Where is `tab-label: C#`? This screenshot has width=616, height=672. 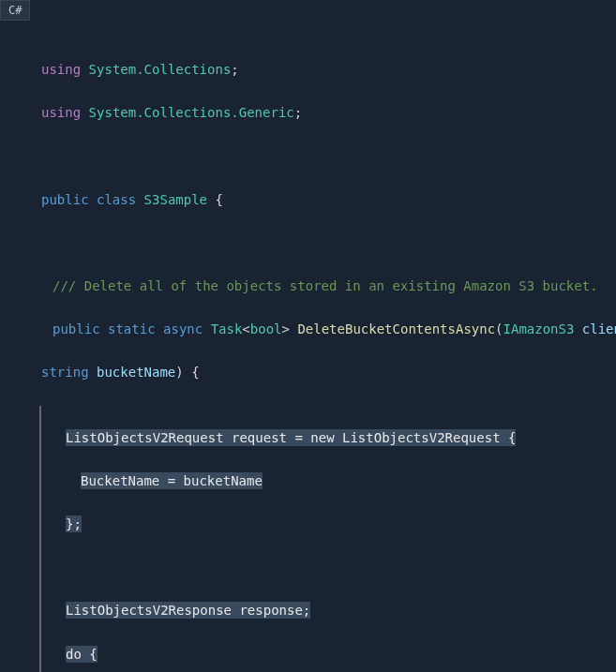 tab-label: C# is located at coordinates (15, 10).